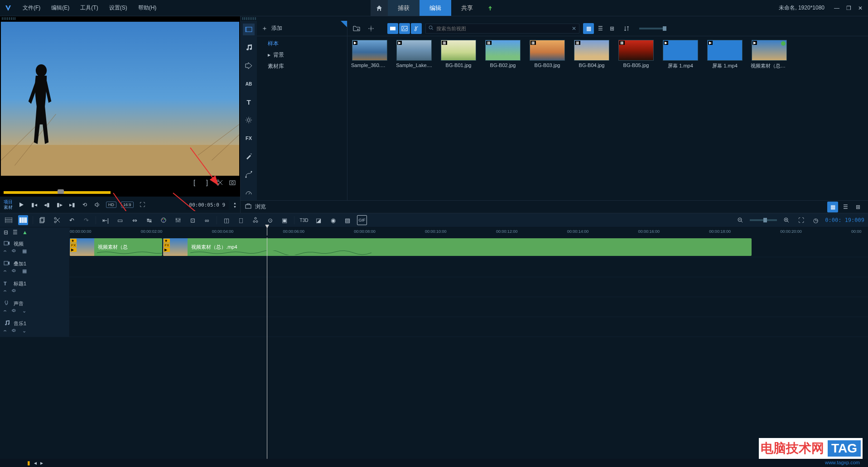 This screenshot has height=467, width=868. Describe the element at coordinates (858, 207) in the screenshot. I see `footer-view3: ⊞` at that location.